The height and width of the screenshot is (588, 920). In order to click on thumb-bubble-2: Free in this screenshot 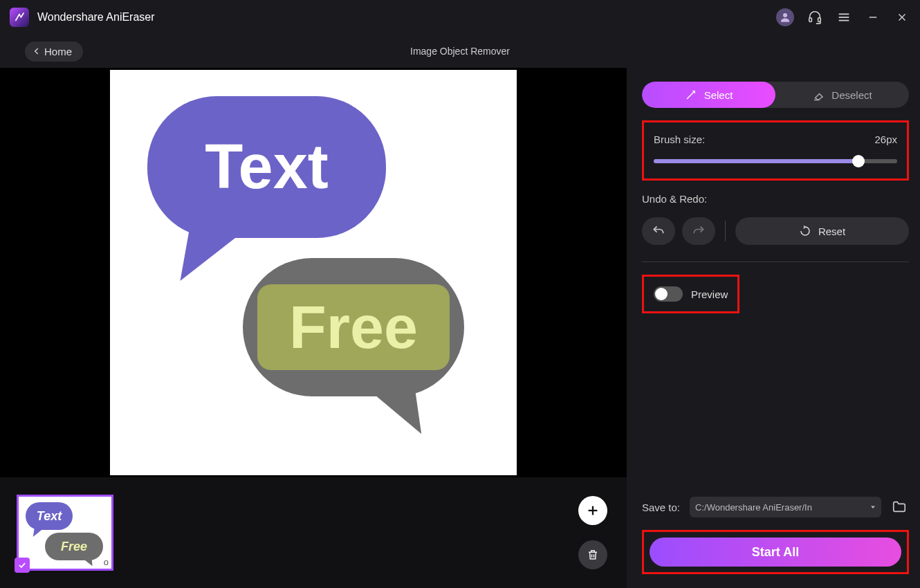, I will do `click(74, 546)`.